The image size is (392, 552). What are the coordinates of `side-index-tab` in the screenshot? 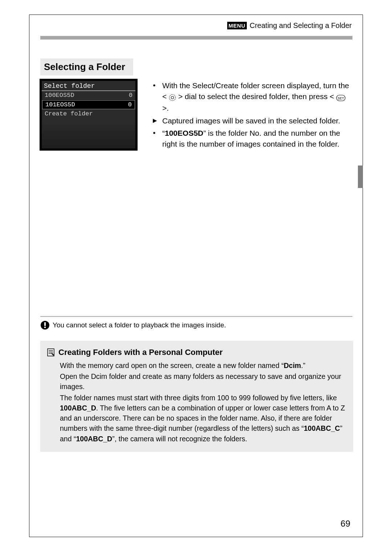 It's located at (360, 177).